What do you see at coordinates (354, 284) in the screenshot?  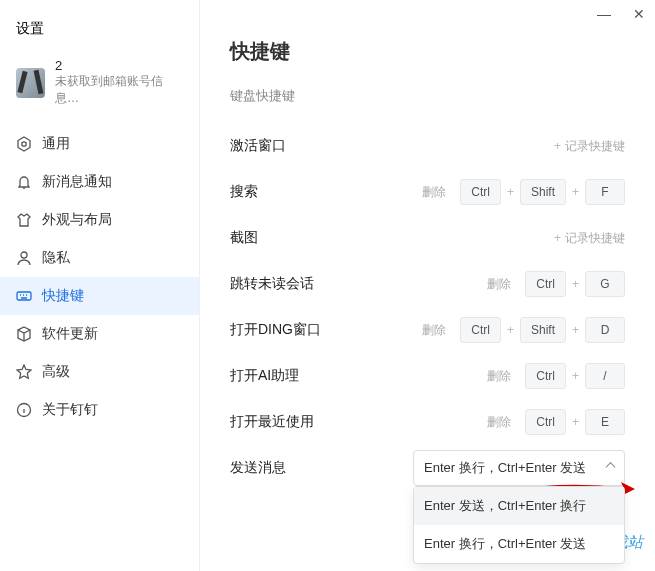 I see `row-label: 跳转未读会话` at bounding box center [354, 284].